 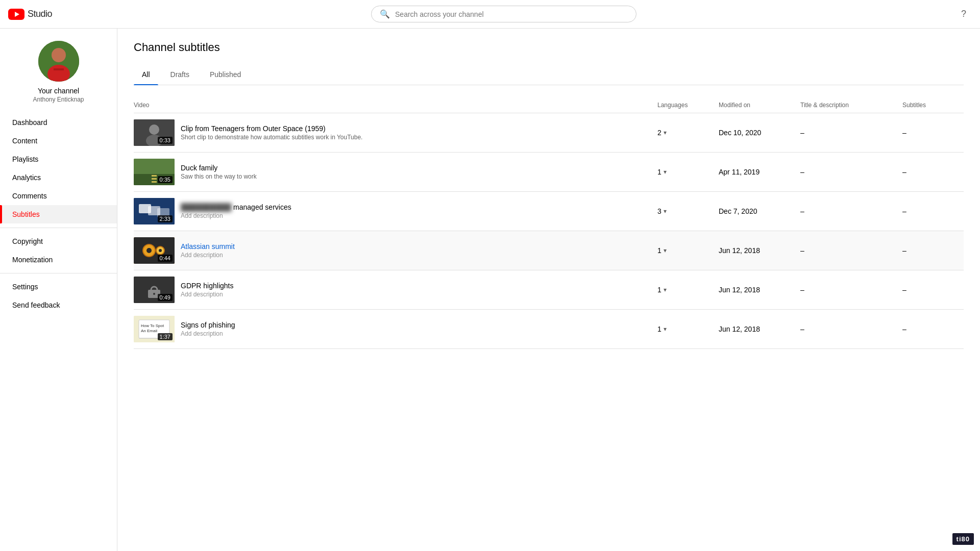 What do you see at coordinates (549, 330) in the screenshot?
I see `table-row: How To Spot An Email 1:37 Signs of phish…` at bounding box center [549, 330].